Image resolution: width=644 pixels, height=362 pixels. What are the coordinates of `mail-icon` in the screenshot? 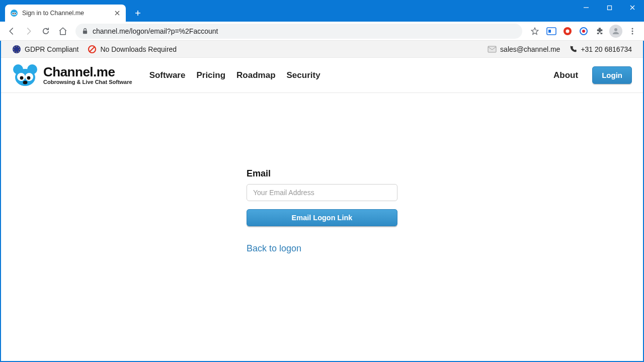 It's located at (492, 49).